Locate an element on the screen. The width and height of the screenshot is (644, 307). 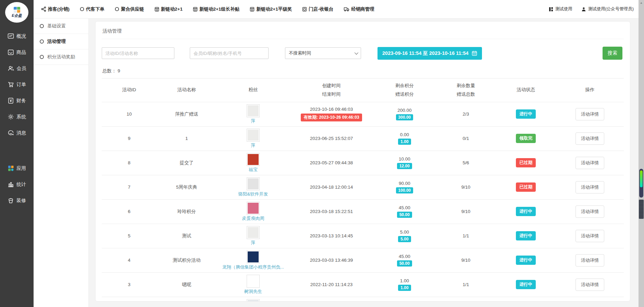
search-button: 搜索 is located at coordinates (612, 53).